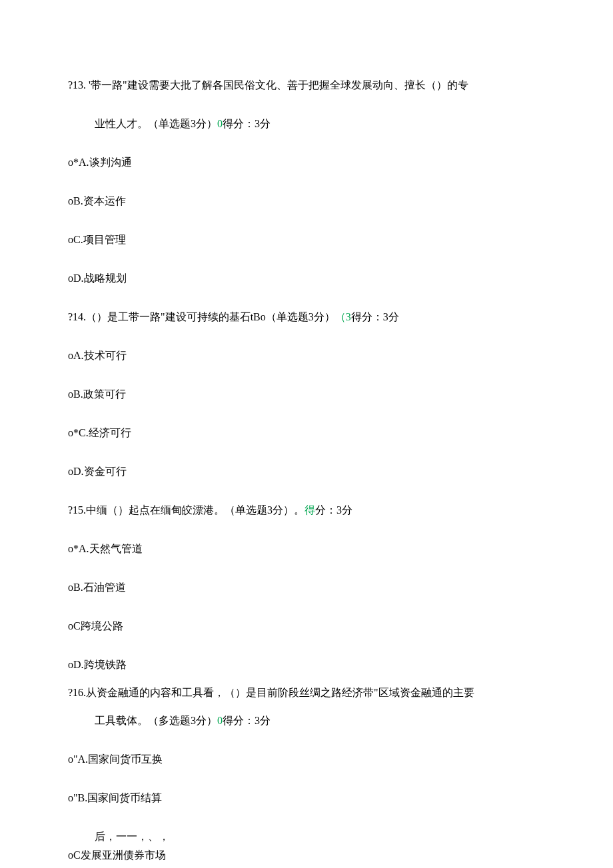  What do you see at coordinates (310, 433) in the screenshot?
I see `q14-option-c: o*C.经济可行` at bounding box center [310, 433].